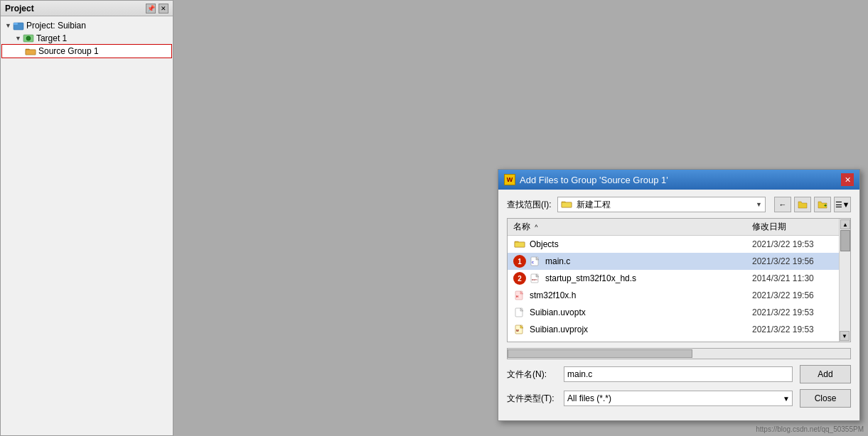 This screenshot has width=868, height=436. I want to click on badge-2: 2, so click(520, 278).